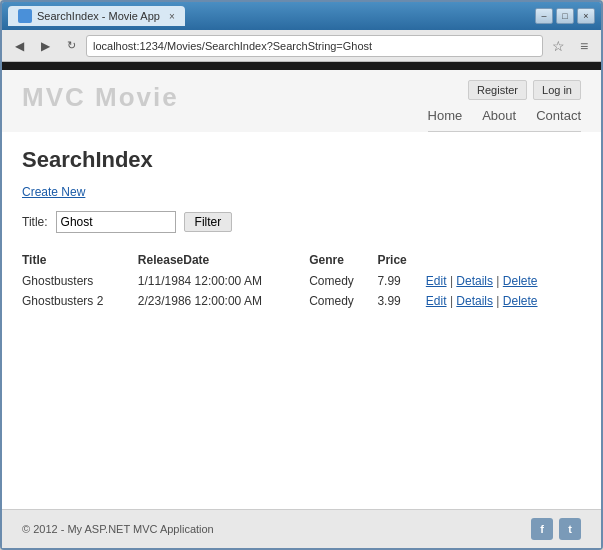 This screenshot has height=550, width=603. What do you see at coordinates (565, 16) in the screenshot?
I see `window-controls: – □ ×` at bounding box center [565, 16].